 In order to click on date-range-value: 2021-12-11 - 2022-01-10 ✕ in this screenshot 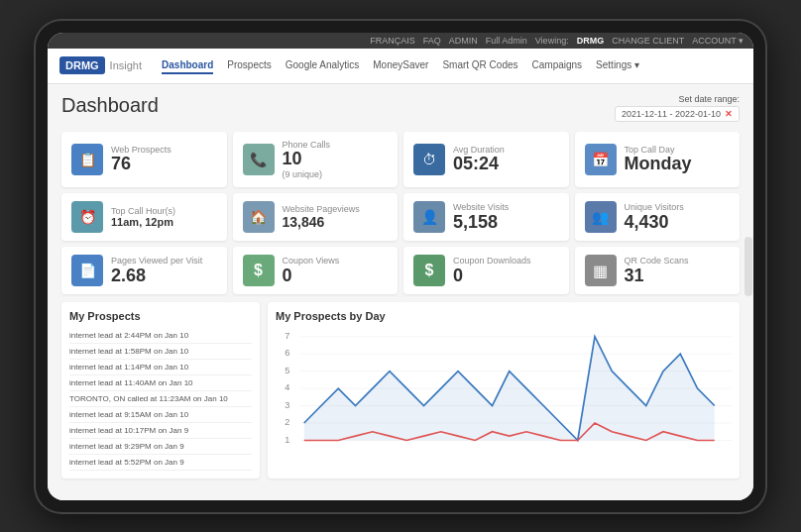, I will do `click(677, 114)`.